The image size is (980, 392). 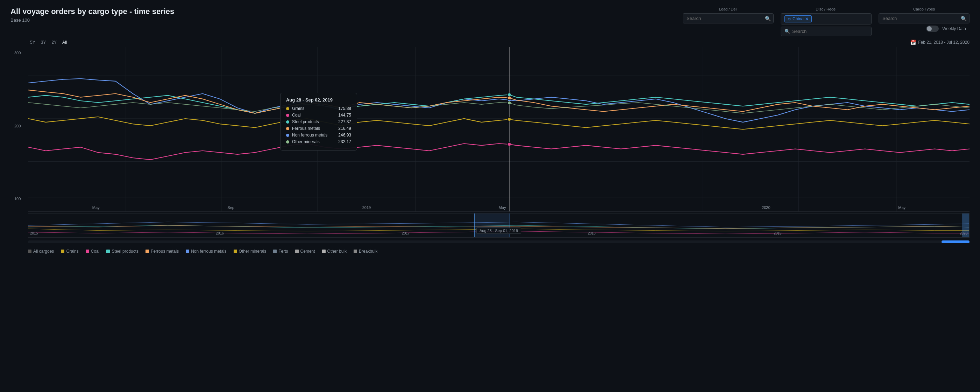 I want to click on time-btn-all: All, so click(x=65, y=42).